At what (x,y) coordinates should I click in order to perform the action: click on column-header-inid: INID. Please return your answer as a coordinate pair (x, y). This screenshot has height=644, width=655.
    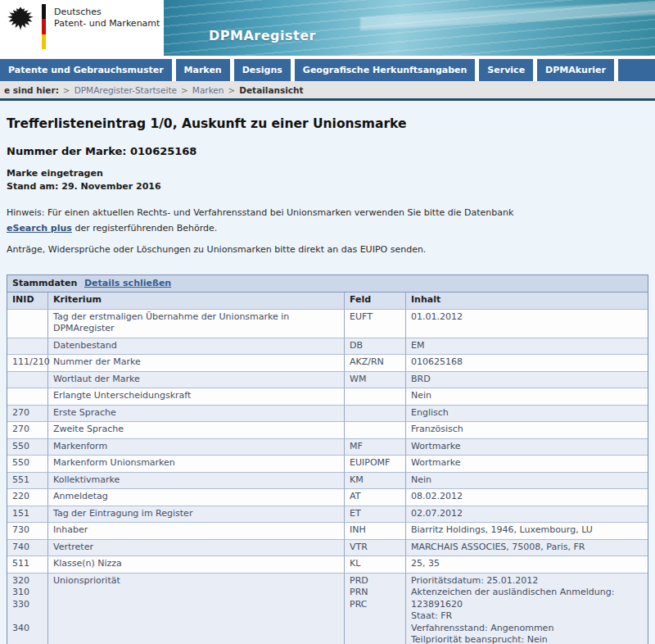
    Looking at the image, I should click on (28, 301).